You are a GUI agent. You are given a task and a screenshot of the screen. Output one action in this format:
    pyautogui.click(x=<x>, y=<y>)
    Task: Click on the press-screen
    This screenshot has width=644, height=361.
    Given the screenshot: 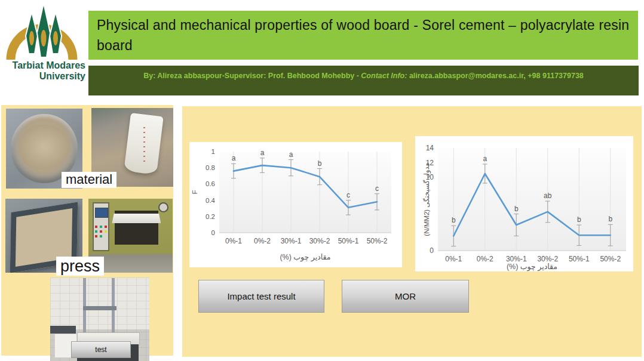 What is the action you would take?
    pyautogui.click(x=102, y=212)
    